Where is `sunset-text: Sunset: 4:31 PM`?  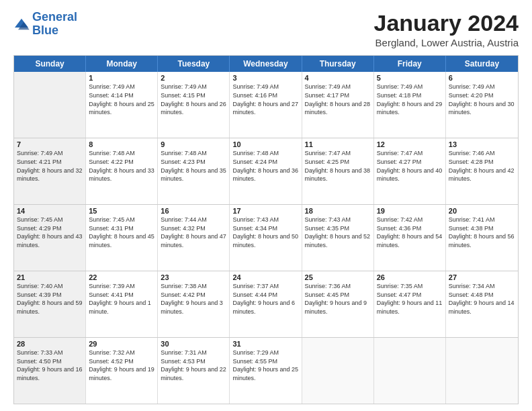 sunset-text: Sunset: 4:31 PM is located at coordinates (122, 228).